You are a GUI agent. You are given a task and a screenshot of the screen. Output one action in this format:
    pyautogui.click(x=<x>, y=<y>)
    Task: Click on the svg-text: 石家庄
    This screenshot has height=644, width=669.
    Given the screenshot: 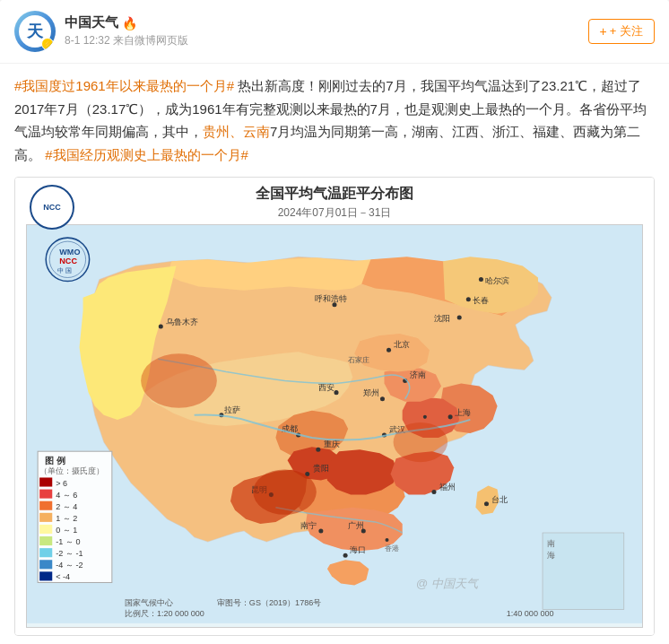 What is the action you would take?
    pyautogui.click(x=359, y=361)
    